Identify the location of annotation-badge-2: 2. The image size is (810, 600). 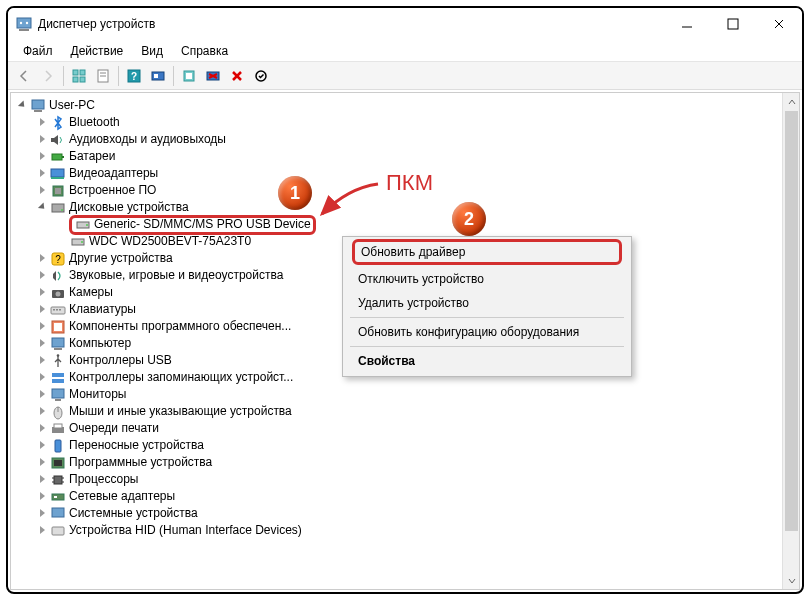
(469, 219).